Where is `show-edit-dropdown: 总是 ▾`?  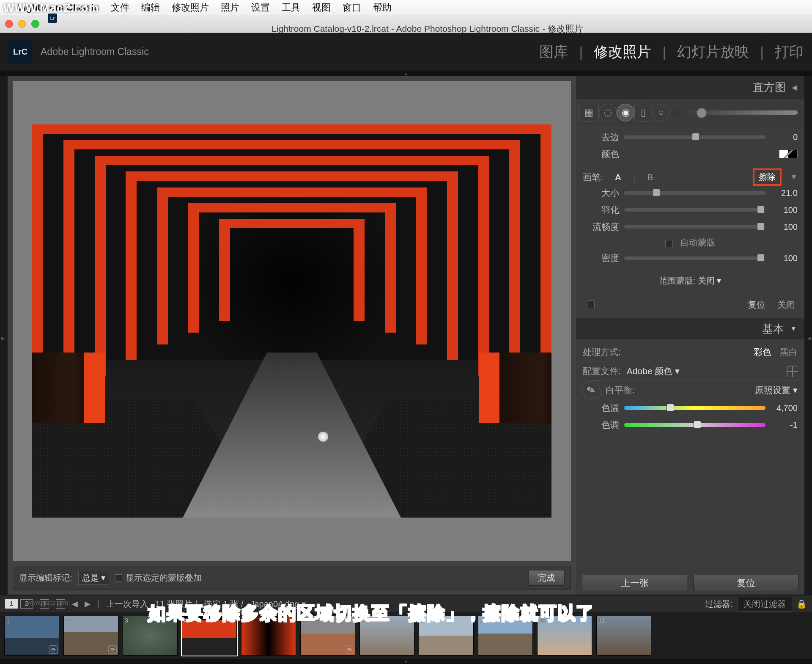 show-edit-dropdown: 总是 ▾ is located at coordinates (94, 578).